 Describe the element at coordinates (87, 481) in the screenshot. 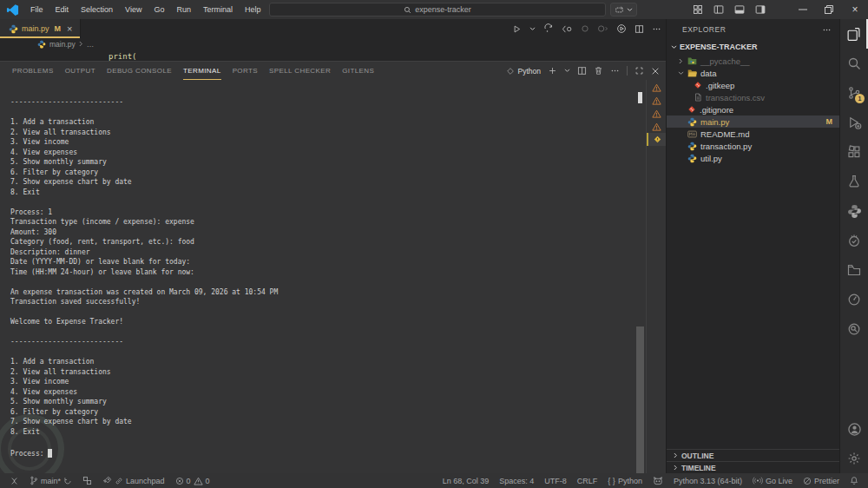

I see `gitlens-compare-status` at that location.